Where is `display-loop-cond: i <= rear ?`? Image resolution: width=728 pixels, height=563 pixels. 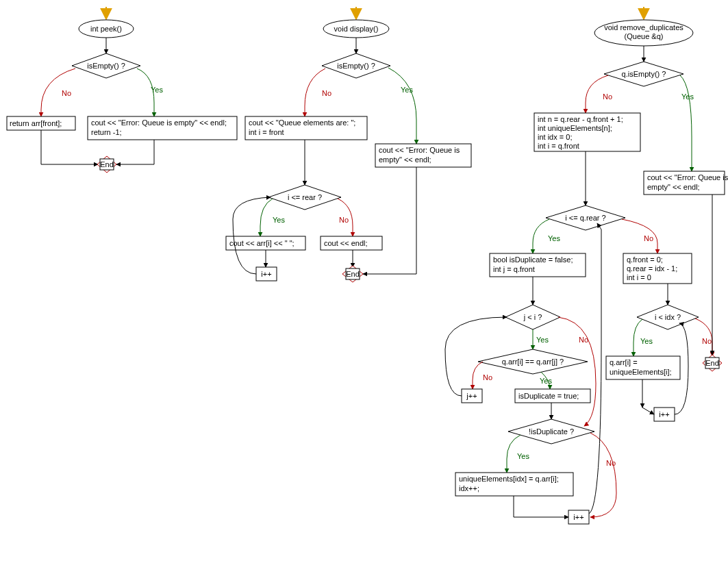
display-loop-cond: i <= rear ? is located at coordinates (305, 197).